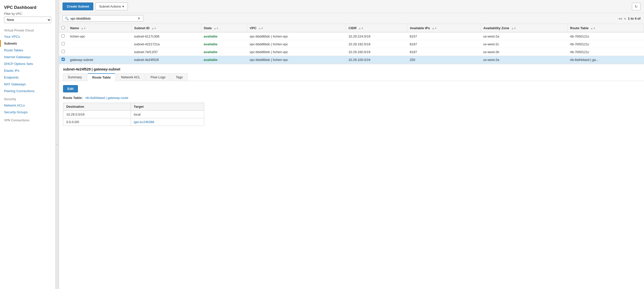 The image size is (644, 289). Describe the element at coordinates (137, 114) in the screenshot. I see `route-target: local` at that location.